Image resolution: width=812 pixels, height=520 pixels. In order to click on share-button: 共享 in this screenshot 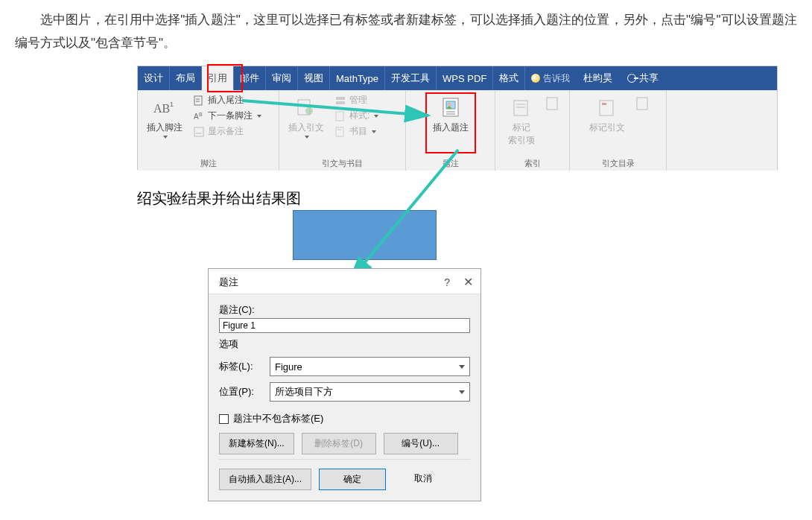, I will do `click(643, 78)`.